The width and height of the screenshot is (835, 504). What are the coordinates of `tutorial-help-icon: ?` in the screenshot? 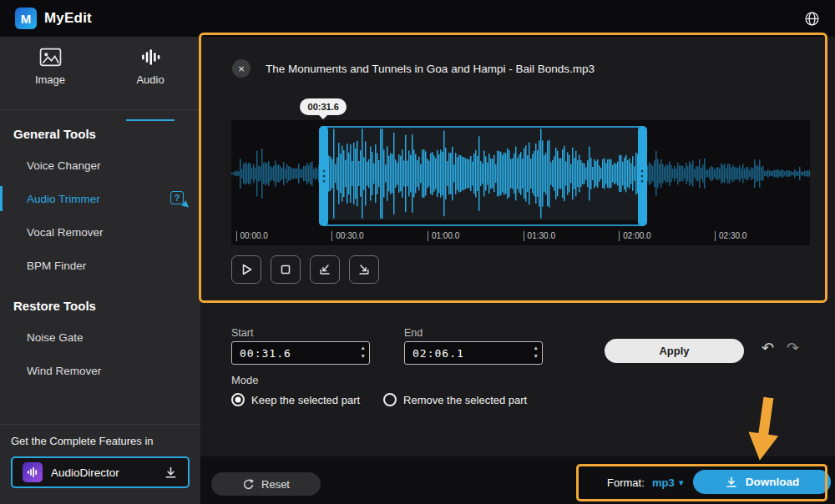 It's located at (179, 199).